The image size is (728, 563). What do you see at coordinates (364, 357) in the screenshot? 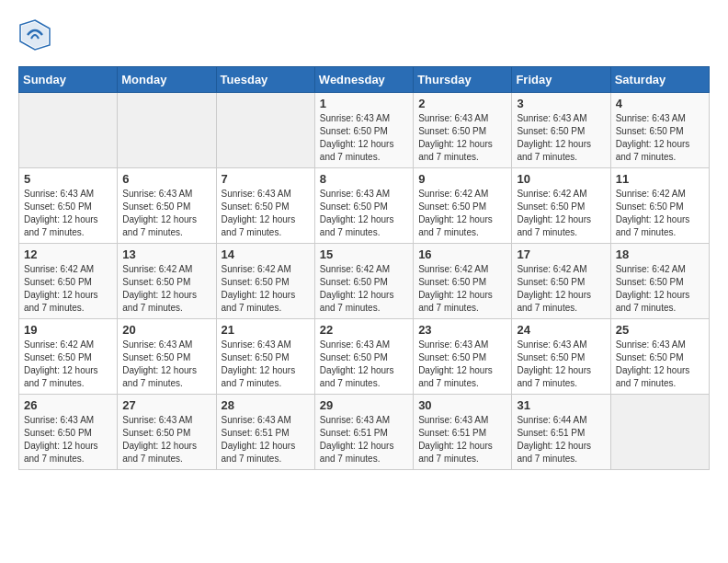
I see `calendar-week-row: 19Sunrise: 6:42 AMSunset: 6:50 PMDayligh…` at bounding box center [364, 357].